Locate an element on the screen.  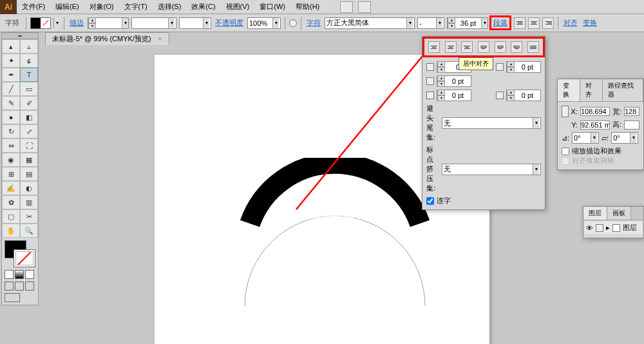
shape-builder-tool: ◉ is located at coordinates (11, 160).